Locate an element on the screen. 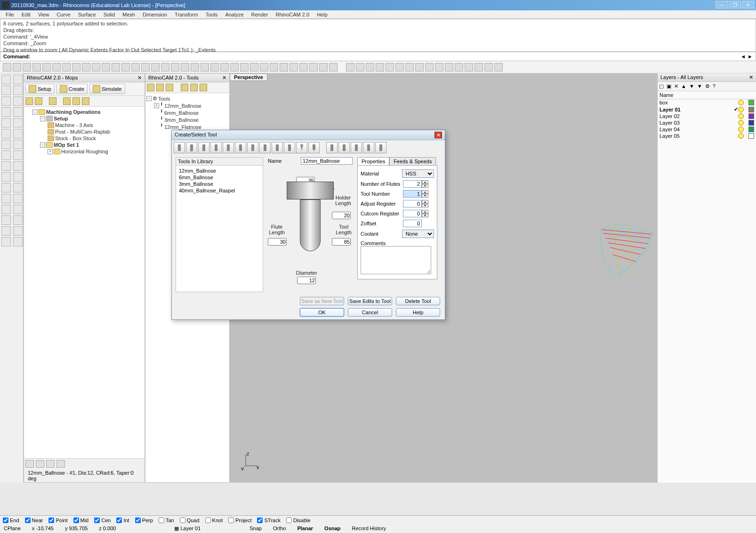 The image size is (756, 533). material-select: HSS is located at coordinates (418, 174).